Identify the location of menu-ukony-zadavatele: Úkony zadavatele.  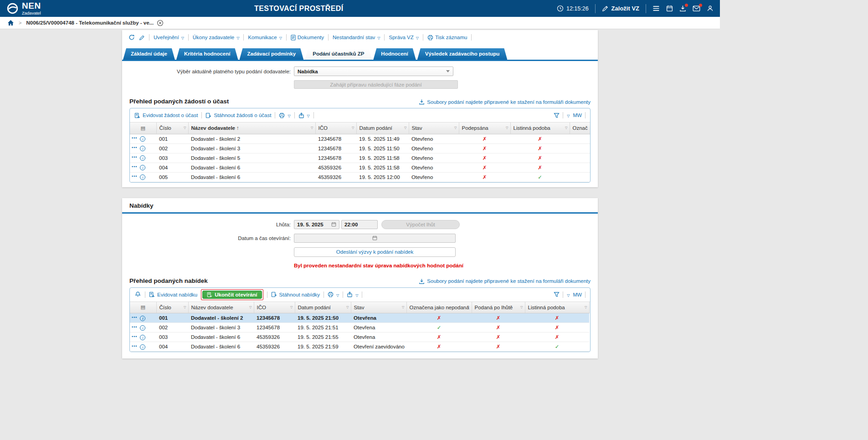
(216, 37).